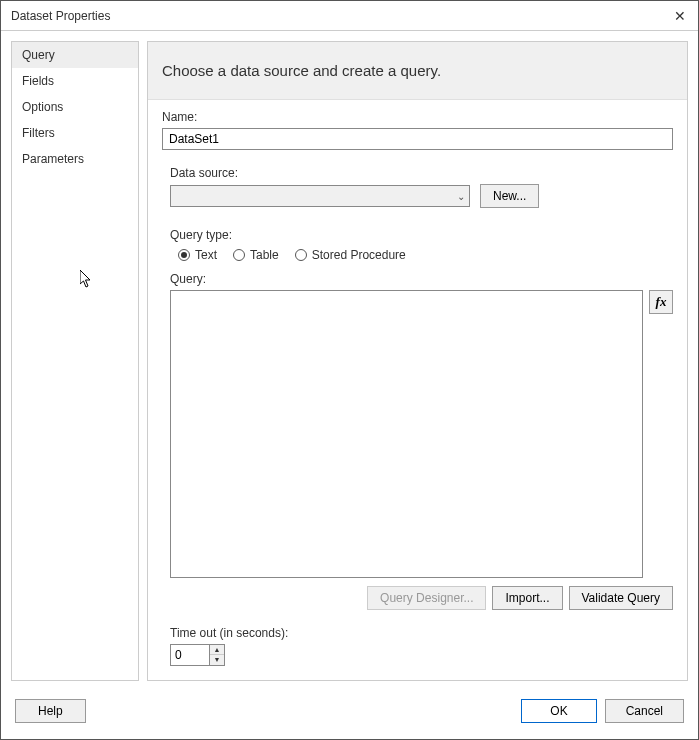 The height and width of the screenshot is (740, 699). What do you see at coordinates (217, 650) in the screenshot?
I see `spinner-up-icon: ▲` at bounding box center [217, 650].